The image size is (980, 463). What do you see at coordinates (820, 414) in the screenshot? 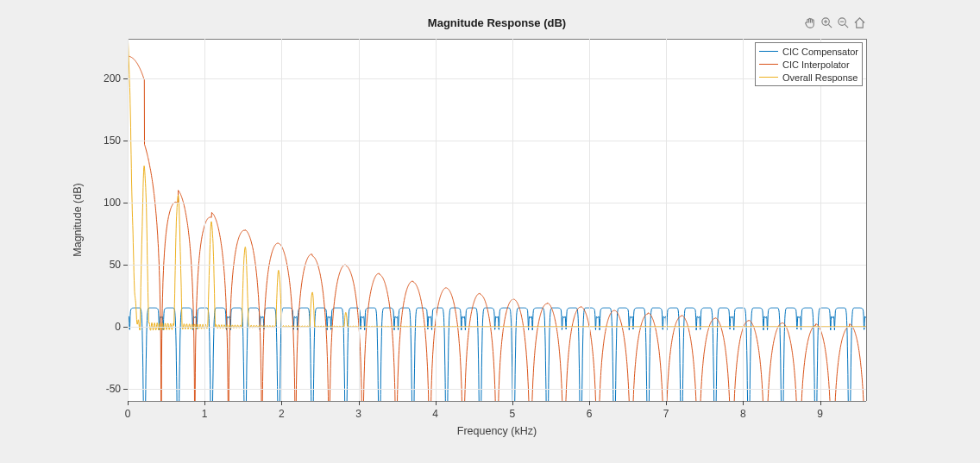
I see `x-tick-label: 9` at bounding box center [820, 414].